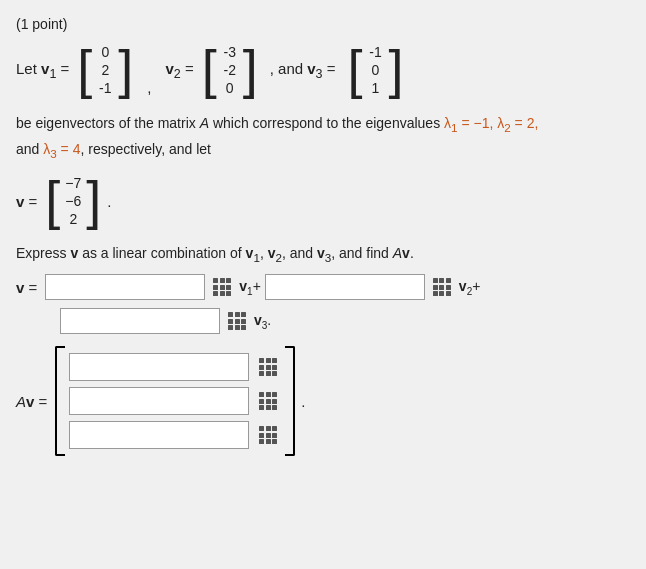 This screenshot has width=646, height=569. What do you see at coordinates (268, 401) in the screenshot?
I see `grid-icon-av2` at bounding box center [268, 401].